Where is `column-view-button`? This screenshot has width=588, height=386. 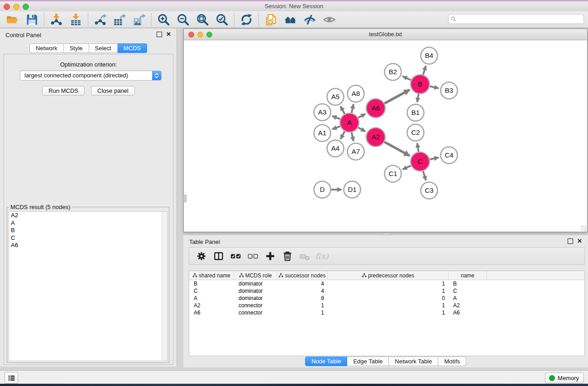 column-view-button is located at coordinates (219, 256).